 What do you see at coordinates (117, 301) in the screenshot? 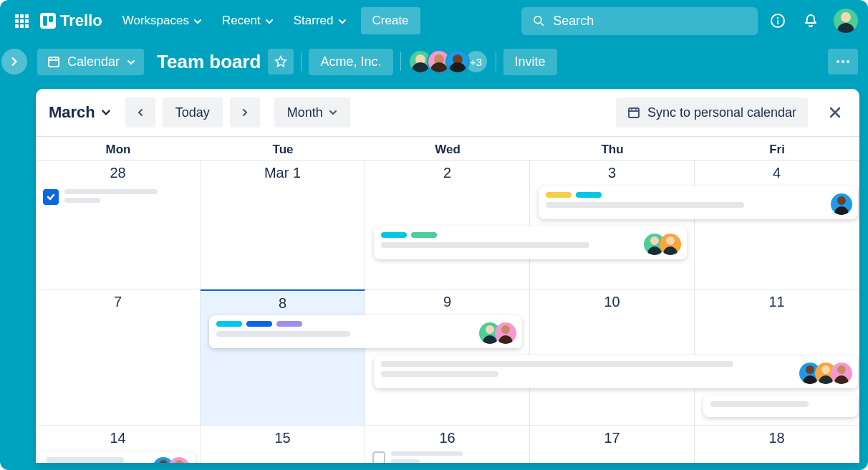
I see `date-number: 7` at bounding box center [117, 301].